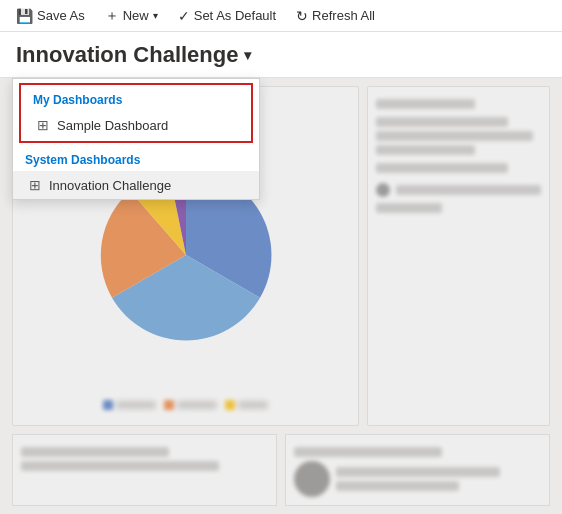 This screenshot has height=514, width=562. I want to click on bottom-left-line1, so click(120, 466).